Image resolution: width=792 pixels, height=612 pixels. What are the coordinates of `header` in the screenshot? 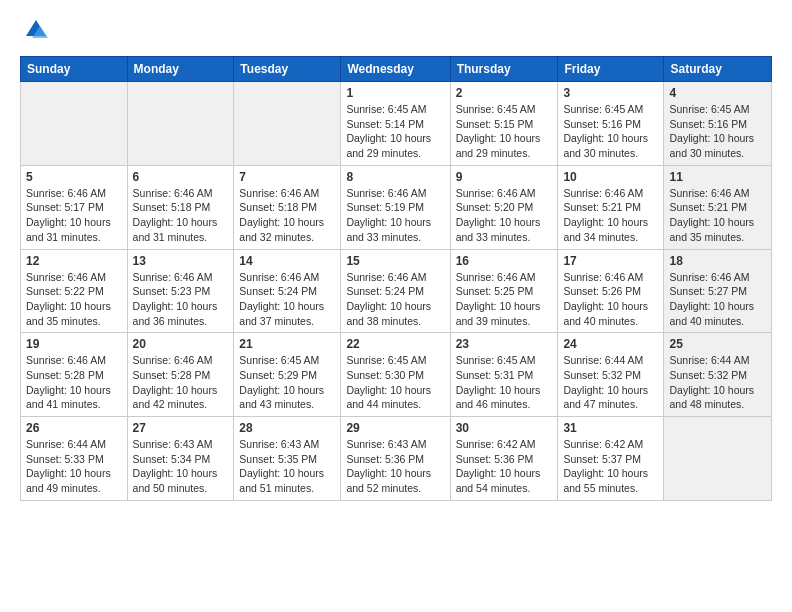 It's located at (396, 30).